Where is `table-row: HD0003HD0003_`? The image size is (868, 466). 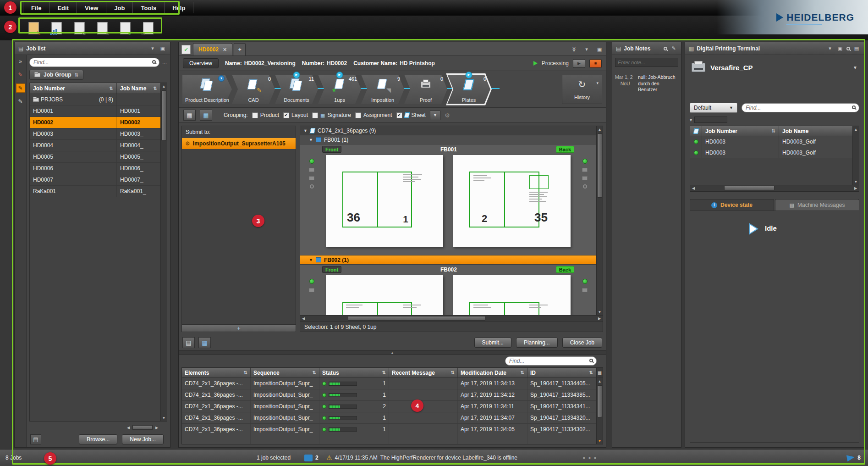 table-row: HD0003HD0003_ is located at coordinates (95, 134).